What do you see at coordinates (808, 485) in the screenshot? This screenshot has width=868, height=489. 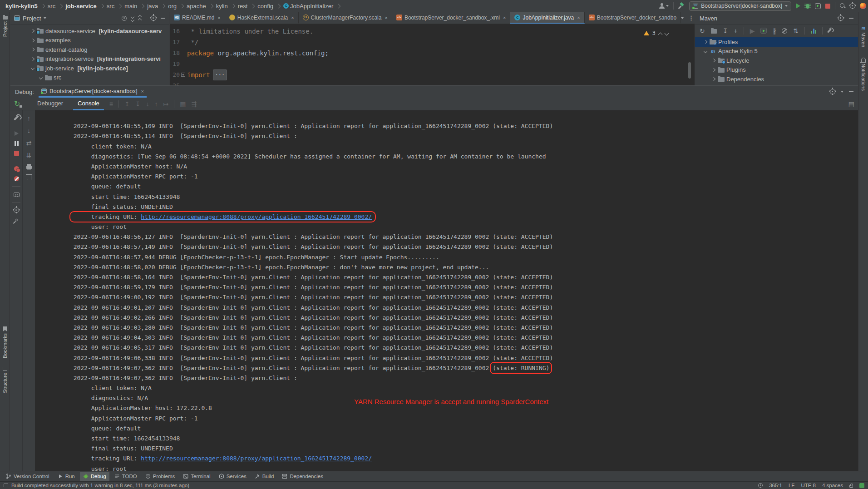 I see `file-encoding: UTF-8` at bounding box center [808, 485].